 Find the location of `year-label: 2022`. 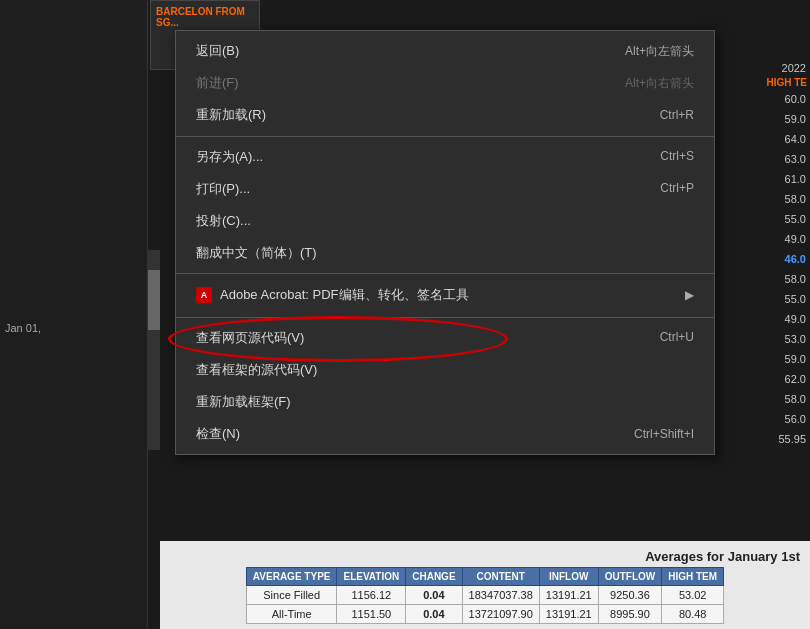

year-label: 2022 is located at coordinates (782, 68).